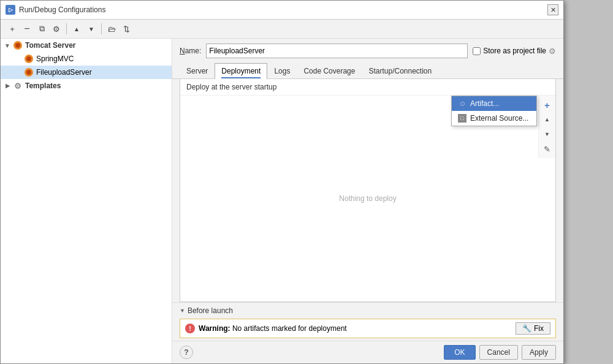 The image size is (613, 364). What do you see at coordinates (368, 51) in the screenshot?
I see `name-row: Name: Store as project file ⚙` at bounding box center [368, 51].